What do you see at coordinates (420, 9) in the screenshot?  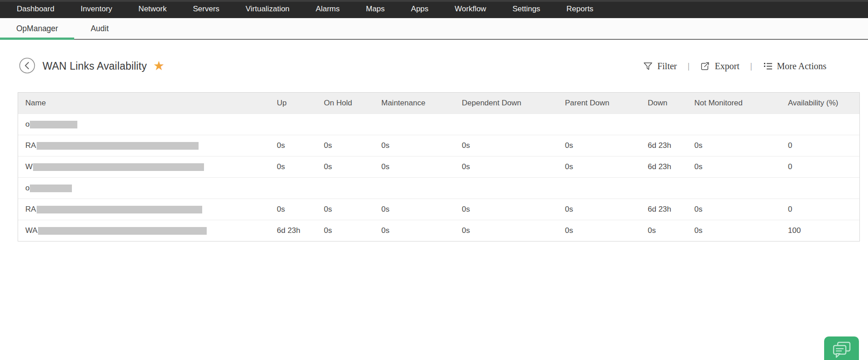 I see `nav-item-apps: Apps` at bounding box center [420, 9].